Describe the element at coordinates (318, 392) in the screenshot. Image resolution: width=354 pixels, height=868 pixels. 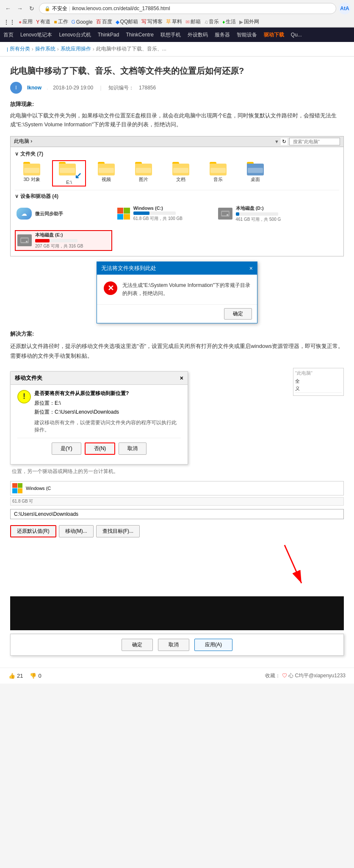
I see `right-divider` at that location.